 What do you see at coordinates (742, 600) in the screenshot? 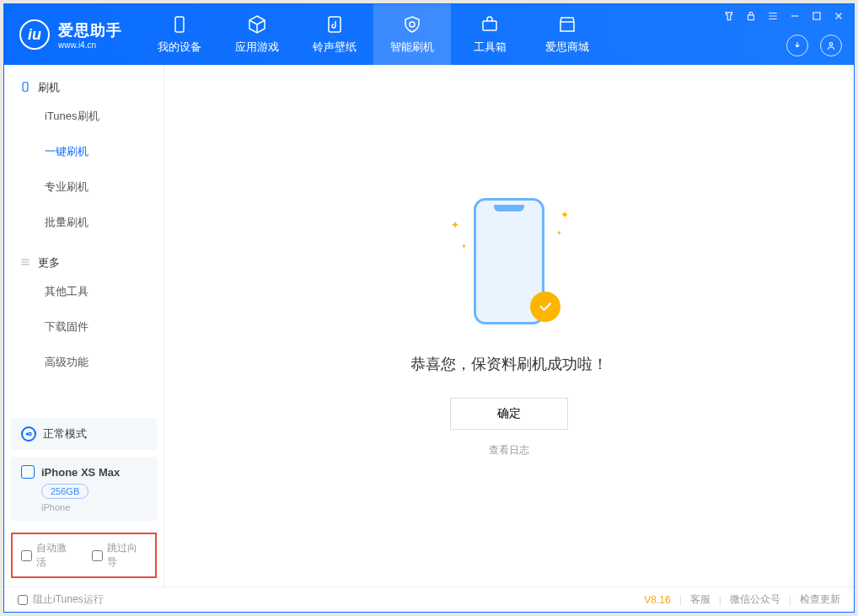
I see `footer-right: V8.16 | 客服 | 微信公众号 | 检查更新` at bounding box center [742, 600].